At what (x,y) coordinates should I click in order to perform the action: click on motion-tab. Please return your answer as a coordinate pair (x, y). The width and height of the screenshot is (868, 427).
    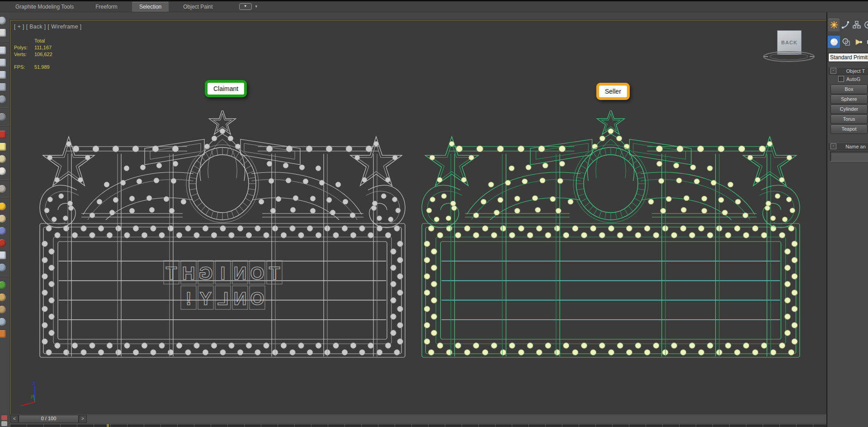
    Looking at the image, I should click on (865, 25).